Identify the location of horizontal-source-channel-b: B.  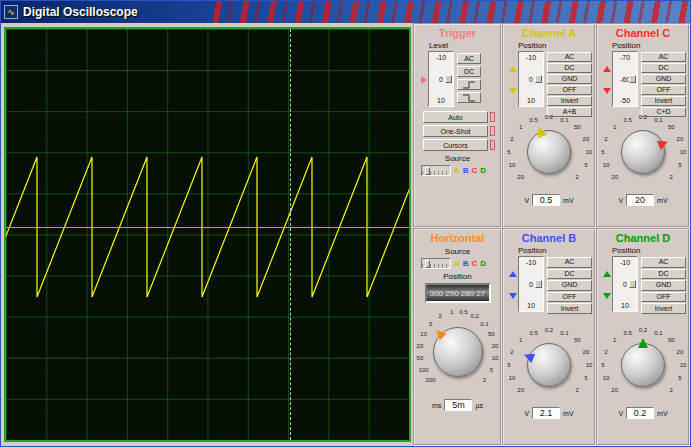
(466, 264).